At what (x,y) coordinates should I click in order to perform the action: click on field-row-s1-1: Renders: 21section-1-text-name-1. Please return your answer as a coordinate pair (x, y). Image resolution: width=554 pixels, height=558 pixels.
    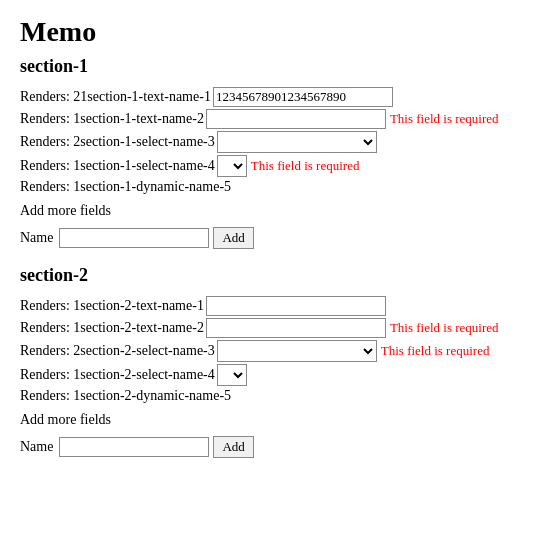
    Looking at the image, I should click on (277, 97).